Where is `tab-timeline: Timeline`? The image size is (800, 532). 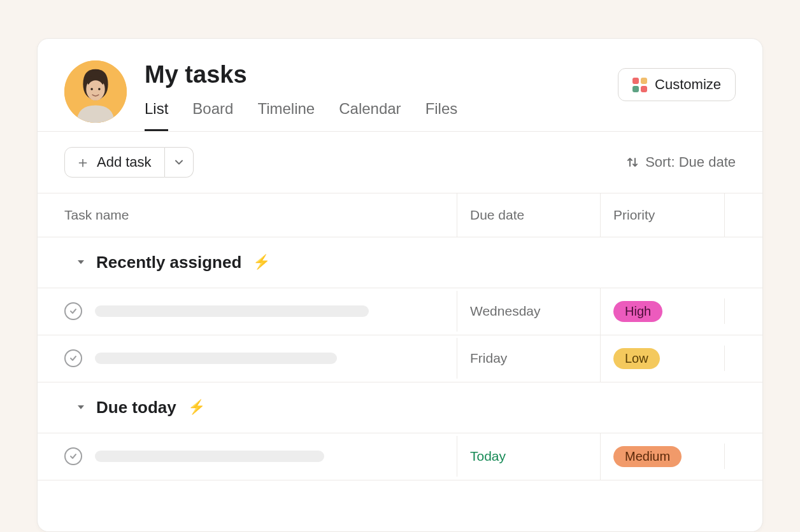 tab-timeline: Timeline is located at coordinates (286, 116).